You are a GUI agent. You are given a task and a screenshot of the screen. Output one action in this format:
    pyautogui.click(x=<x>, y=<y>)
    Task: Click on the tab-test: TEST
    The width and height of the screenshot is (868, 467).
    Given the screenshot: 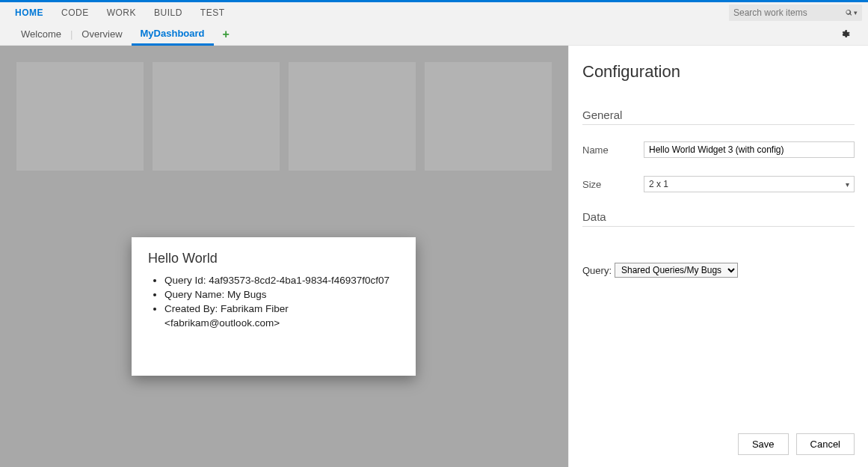 What is the action you would take?
    pyautogui.click(x=212, y=13)
    